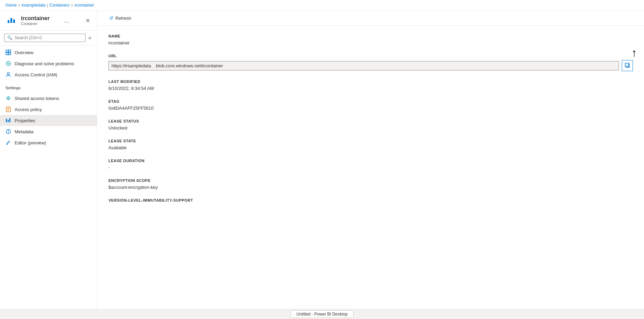 The width and height of the screenshot is (644, 319). What do you see at coordinates (72, 5) in the screenshot?
I see `breadcrumb-sep-3: >` at bounding box center [72, 5].